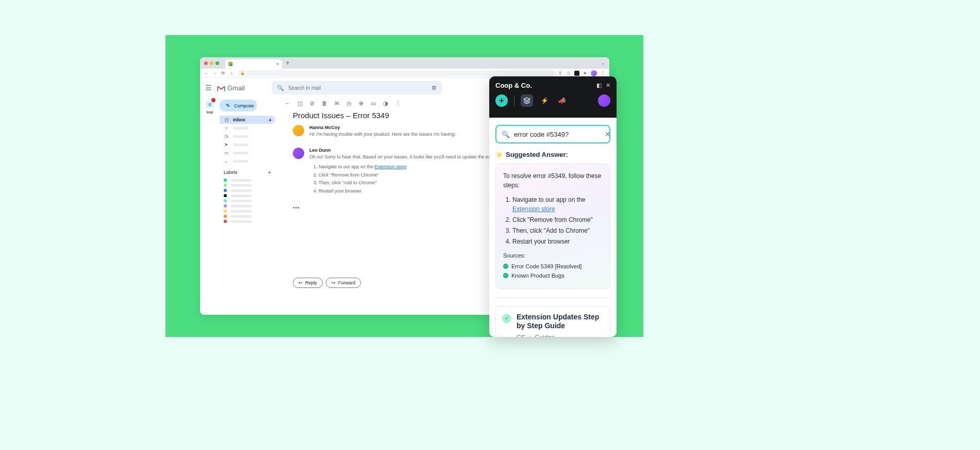 This screenshot has width=980, height=450. What do you see at coordinates (300, 103) in the screenshot?
I see `archive-icon: ◫` at bounding box center [300, 103].